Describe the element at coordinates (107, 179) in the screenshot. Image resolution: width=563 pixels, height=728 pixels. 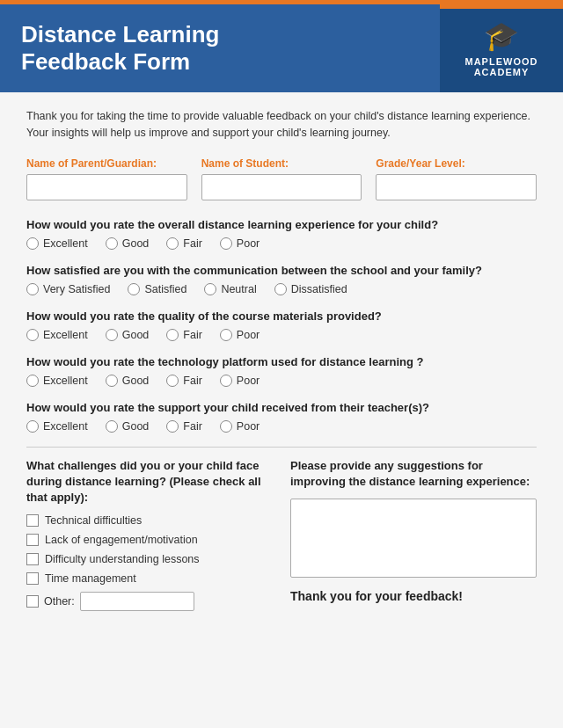
I see `parent-guardian-field-group: Name of Parent/Guardian:` at that location.